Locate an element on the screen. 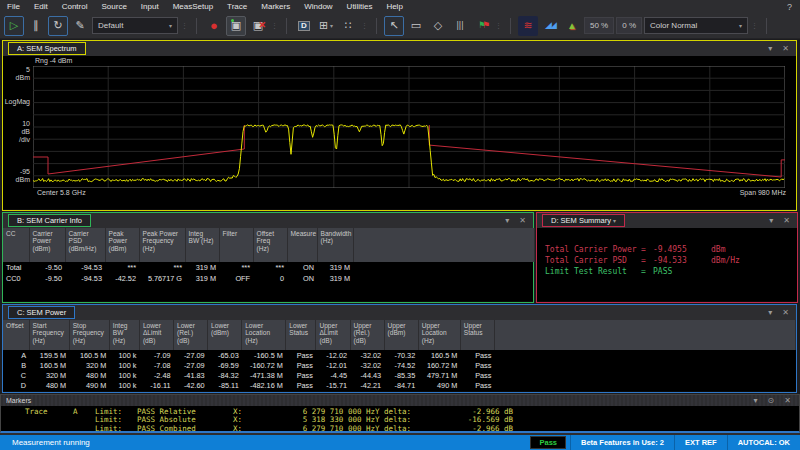  menu-item-meassetup: MeasSetup is located at coordinates (193, 6).